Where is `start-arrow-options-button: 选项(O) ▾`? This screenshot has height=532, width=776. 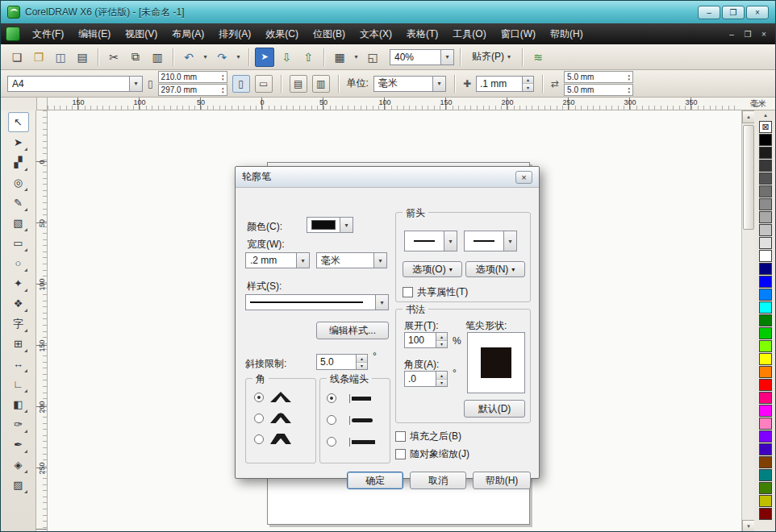
start-arrow-options-button: 选项(O) ▾ is located at coordinates (432, 269).